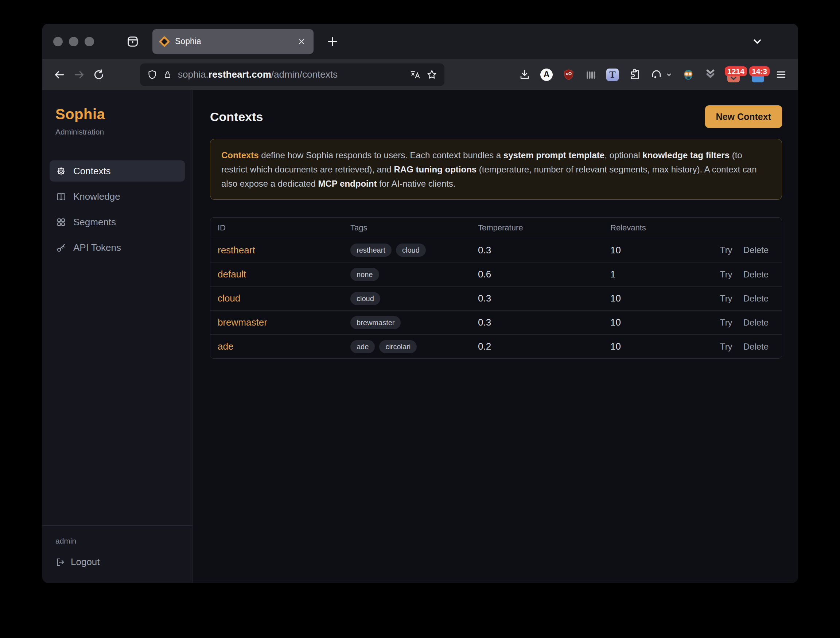  I want to click on info-segment: Contexts, so click(240, 155).